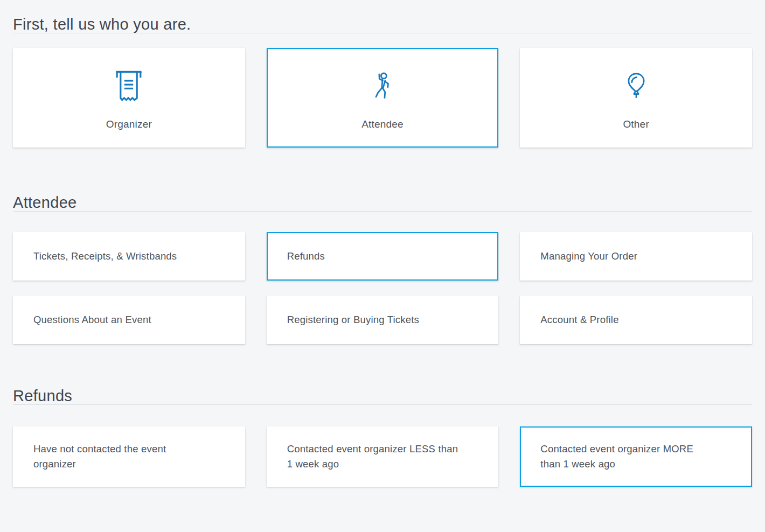 Image resolution: width=765 pixels, height=532 pixels. I want to click on topic-card-refunds: Refunds, so click(382, 256).